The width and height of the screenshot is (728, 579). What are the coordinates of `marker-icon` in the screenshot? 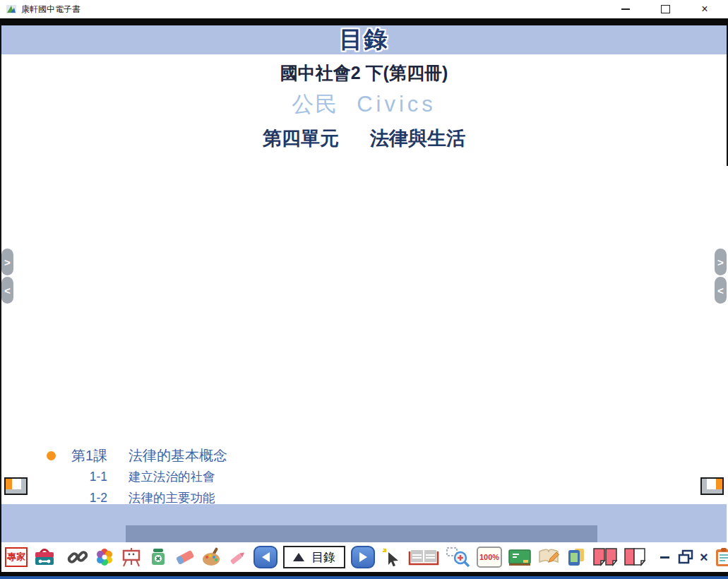 It's located at (238, 557).